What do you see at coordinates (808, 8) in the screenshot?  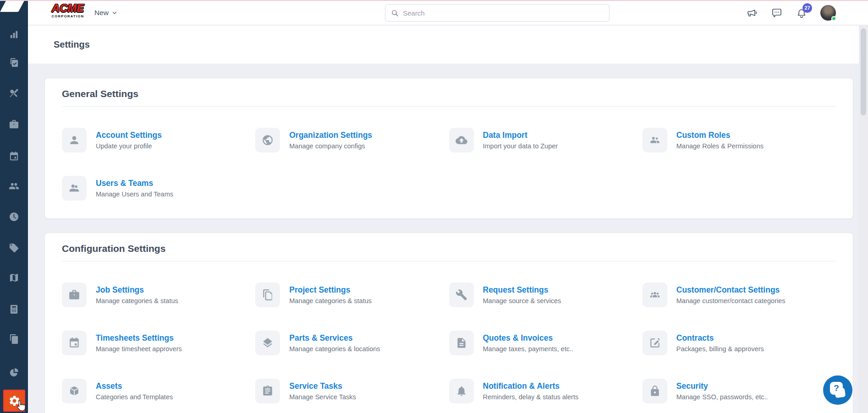 I see `notification-badge: 27` at bounding box center [808, 8].